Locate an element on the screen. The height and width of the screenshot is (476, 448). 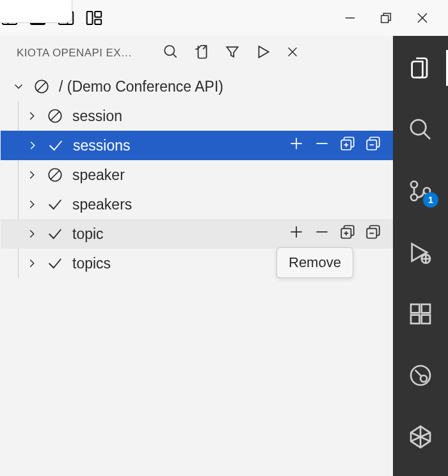
filter-icon is located at coordinates (232, 53).